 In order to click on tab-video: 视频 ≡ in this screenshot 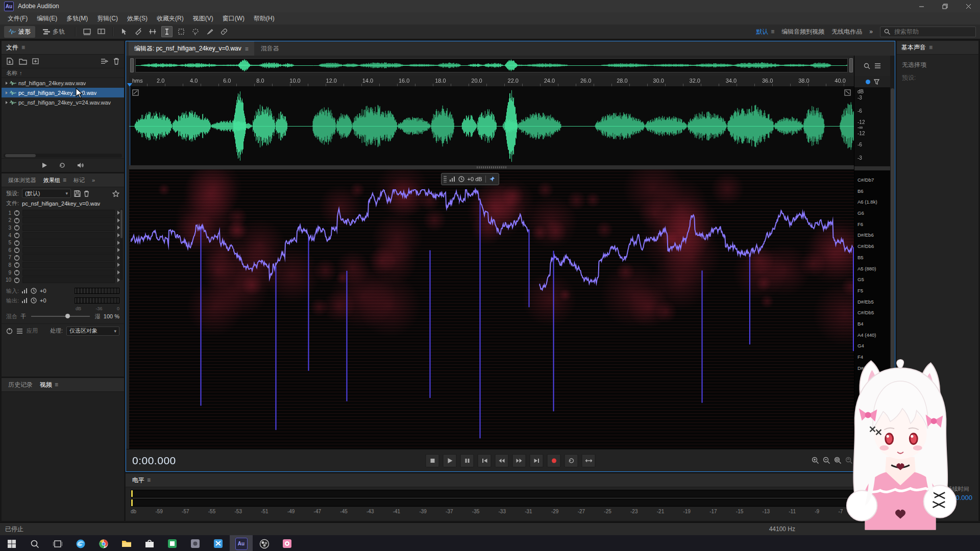, I will do `click(49, 385)`.